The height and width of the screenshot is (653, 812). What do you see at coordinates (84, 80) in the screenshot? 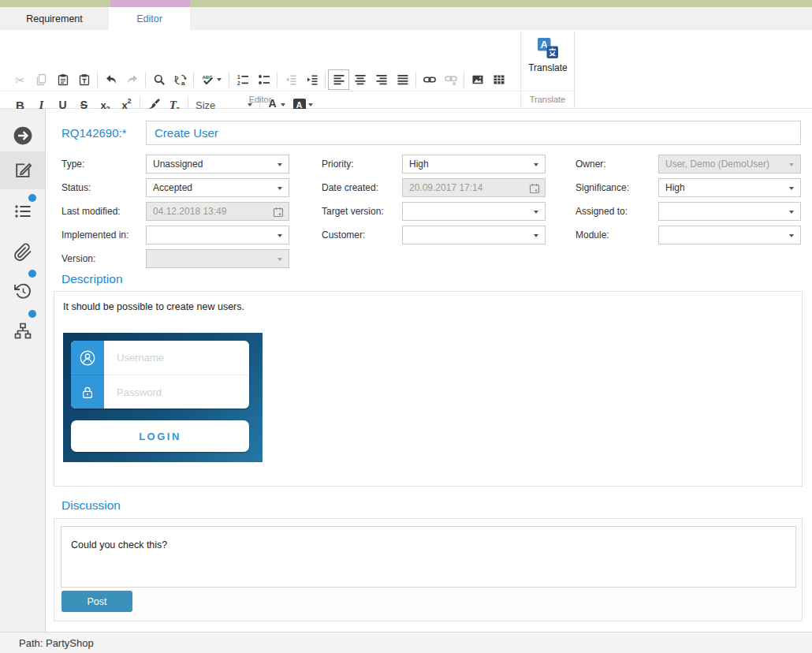
I see `paste-text-button` at bounding box center [84, 80].